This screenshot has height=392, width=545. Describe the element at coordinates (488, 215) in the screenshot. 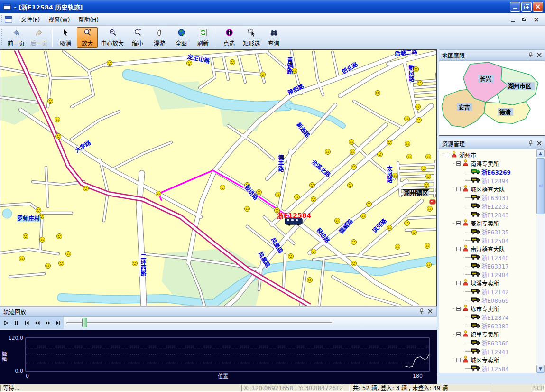

I see `tree-item-vehicle: 浙E12043` at that location.